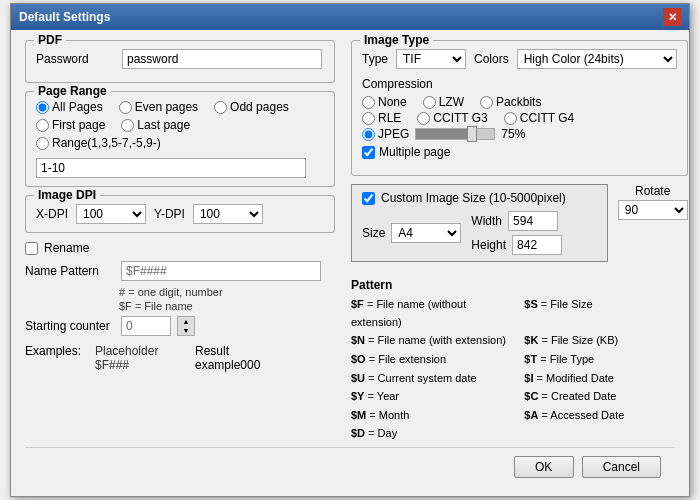 The height and width of the screenshot is (500, 700). Describe the element at coordinates (424, 118) in the screenshot. I see `ccitt3-radio` at that location.